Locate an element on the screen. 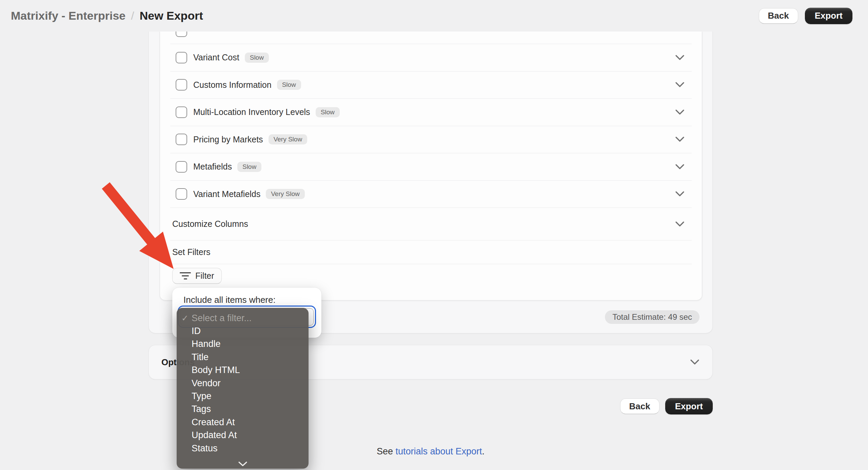 The width and height of the screenshot is (868, 470). filter-dropdown-menu: ✓ Select a filter... IDHandleTitleBody H… is located at coordinates (243, 388).